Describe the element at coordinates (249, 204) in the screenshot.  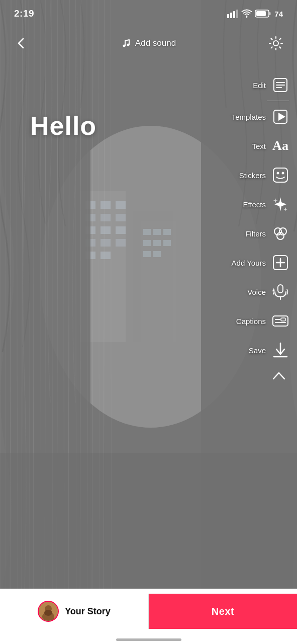
I see `toolbar-item-effects: Effects` at that location.